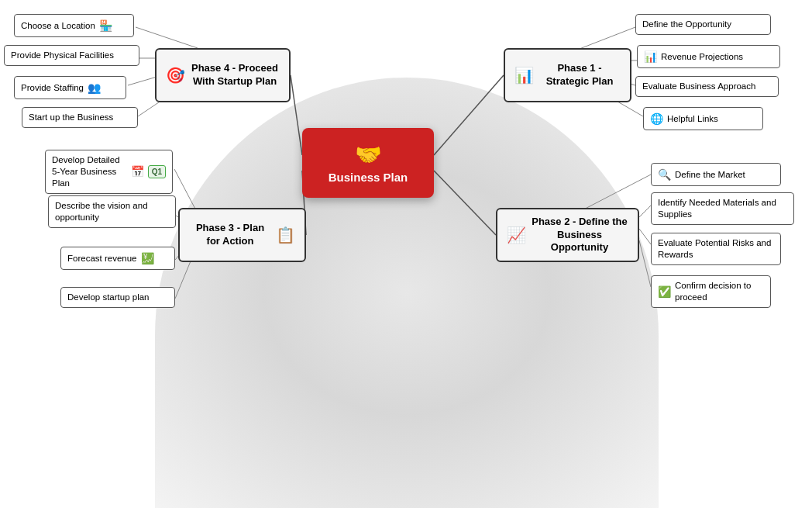  Describe the element at coordinates (716, 249) in the screenshot. I see `potential-risks-label: Evaluate Potential Risks and Rewards` at that location.